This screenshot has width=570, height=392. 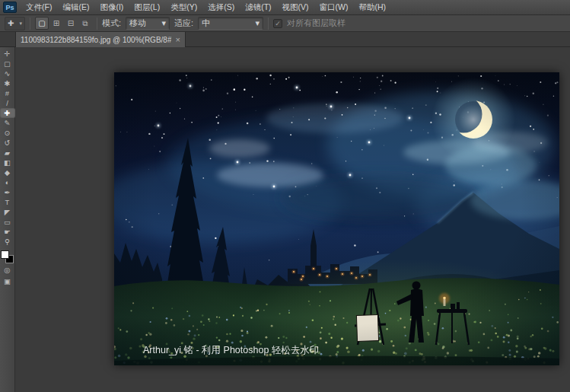 I want to click on quick-mask-button: ◎, so click(x=8, y=269).